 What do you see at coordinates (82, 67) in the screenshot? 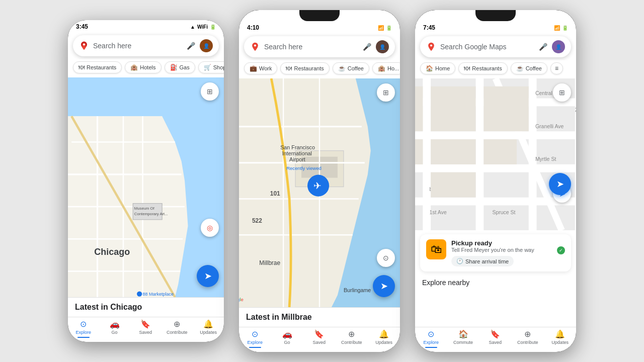
I see `restaurant-icon-1: 🍽` at bounding box center [82, 67].